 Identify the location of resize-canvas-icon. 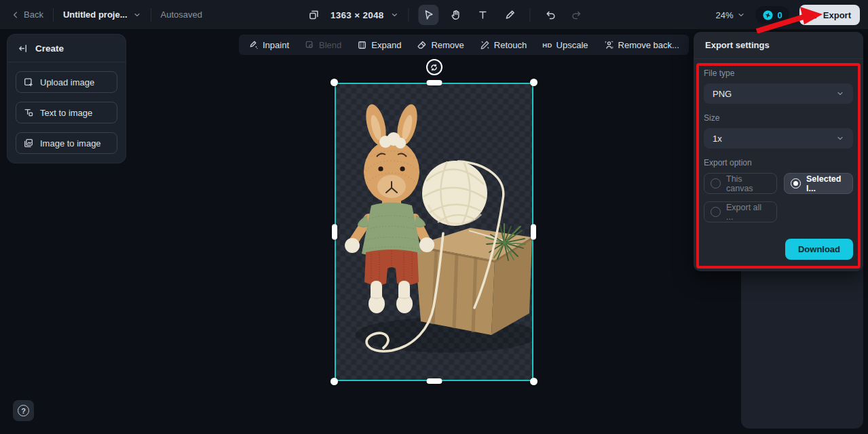
(314, 15).